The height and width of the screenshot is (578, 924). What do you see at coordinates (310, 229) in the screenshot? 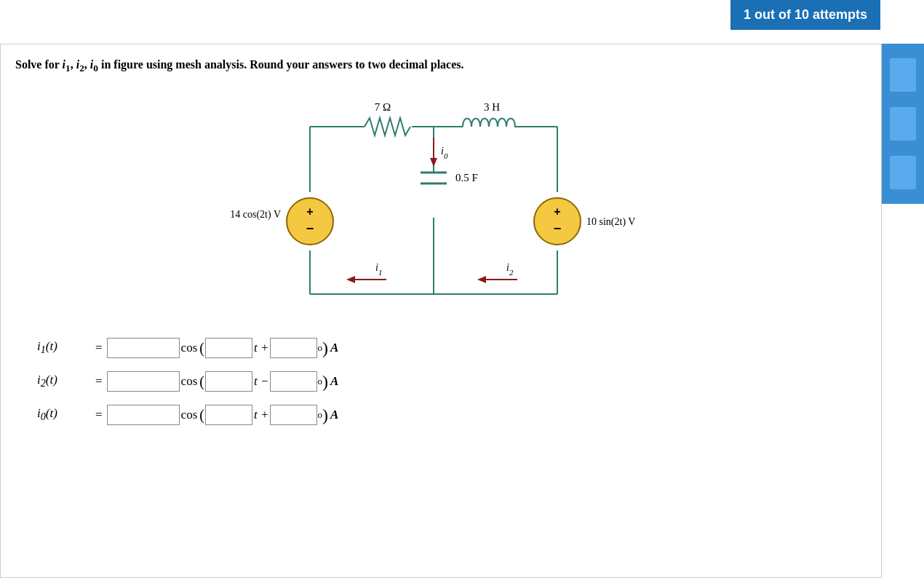
I see `left-source-minus: −` at bounding box center [310, 229].